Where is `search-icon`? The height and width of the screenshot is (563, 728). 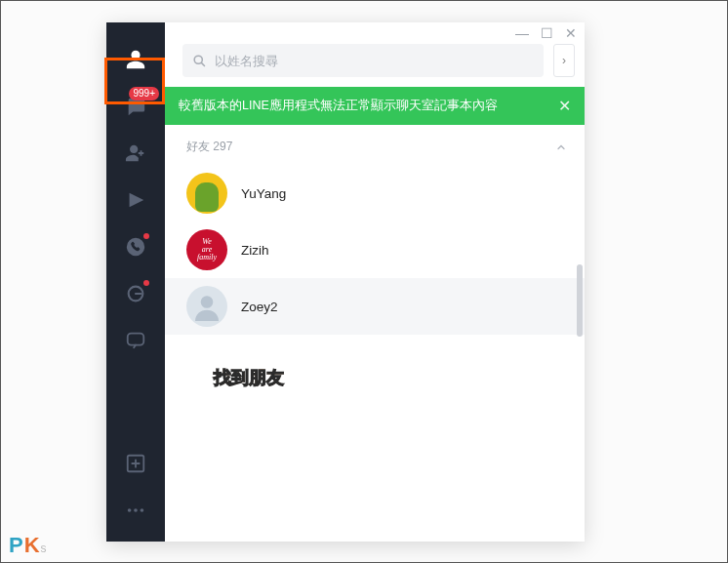 search-icon is located at coordinates (199, 60).